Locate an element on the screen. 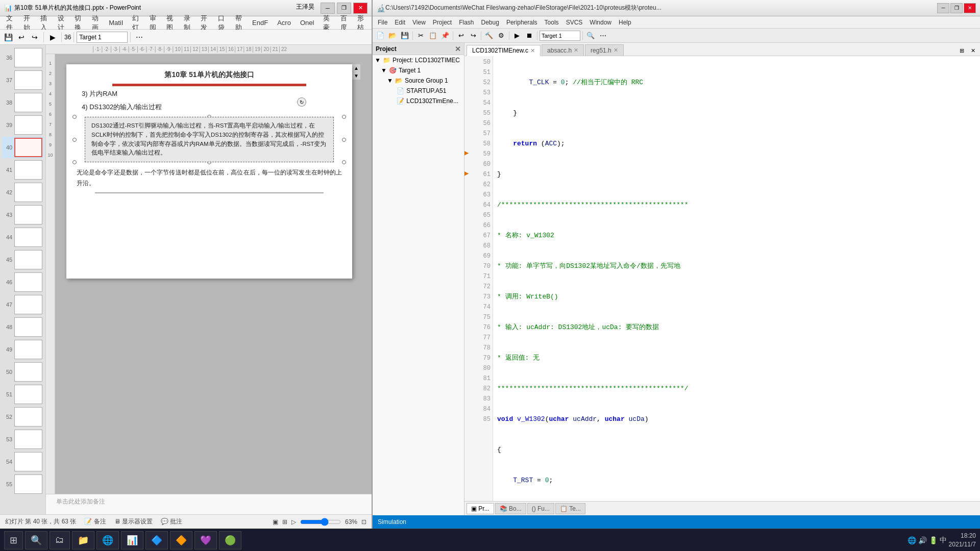 This screenshot has width=980, height=551. slide-thumb-47: 47 is located at coordinates (22, 305).